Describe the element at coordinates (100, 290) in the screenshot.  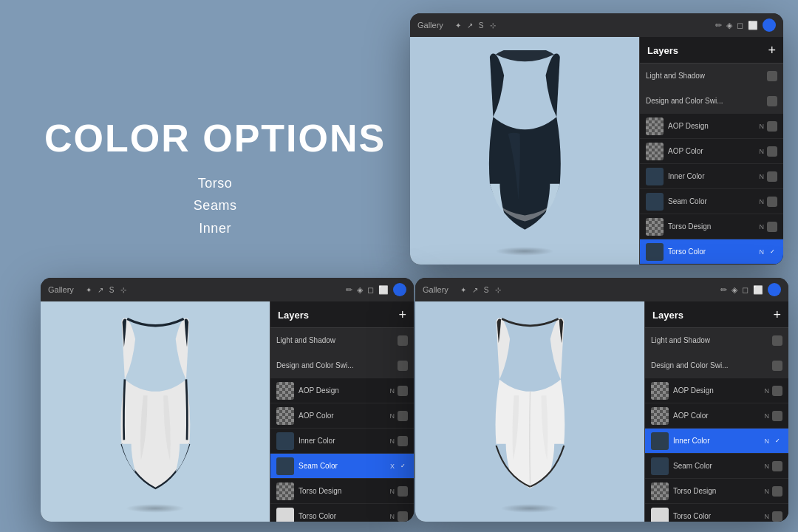
I see `toolbar-icon-arrow-bl: ↗` at that location.